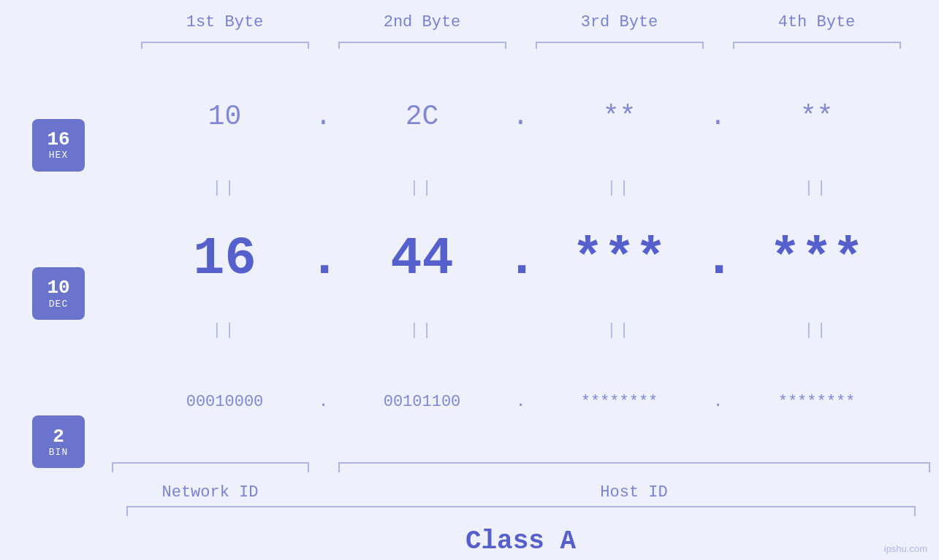 The height and width of the screenshot is (560, 939). I want to click on byte-header-1: 1st Byte, so click(225, 22).